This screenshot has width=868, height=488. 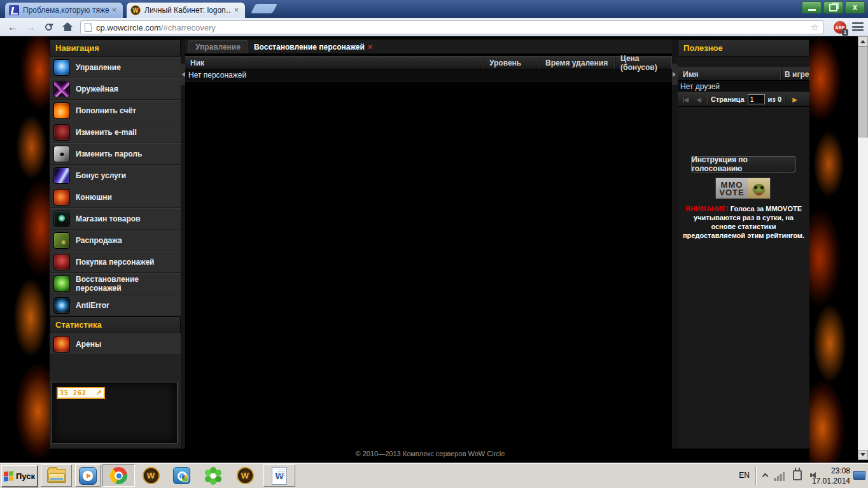 What do you see at coordinates (707, 209) in the screenshot?
I see `warning-highlight: ВНИМАНИЕ!` at bounding box center [707, 209].